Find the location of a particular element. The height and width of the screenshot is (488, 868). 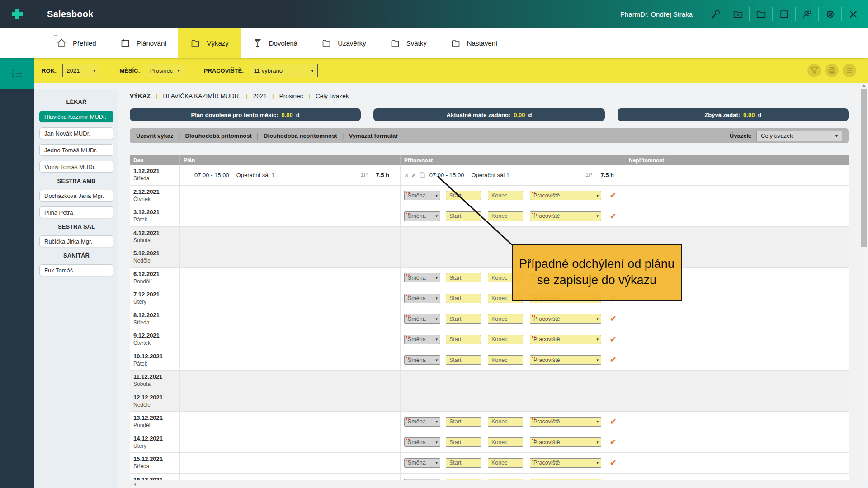

tab-plánování: Plánování is located at coordinates (143, 43).